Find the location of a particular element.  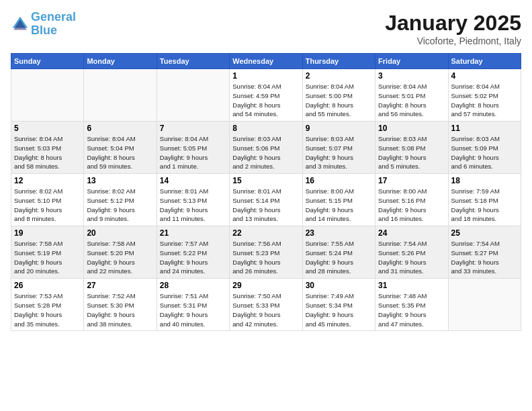

day-number: 28 is located at coordinates (193, 285).